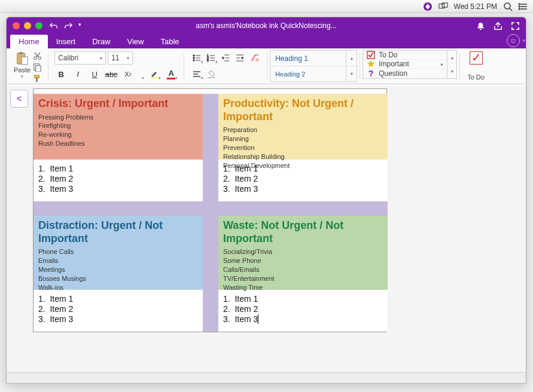 The image size is (533, 392). Describe the element at coordinates (405, 55) in the screenshot. I see `tag-todo: To Do` at that location.